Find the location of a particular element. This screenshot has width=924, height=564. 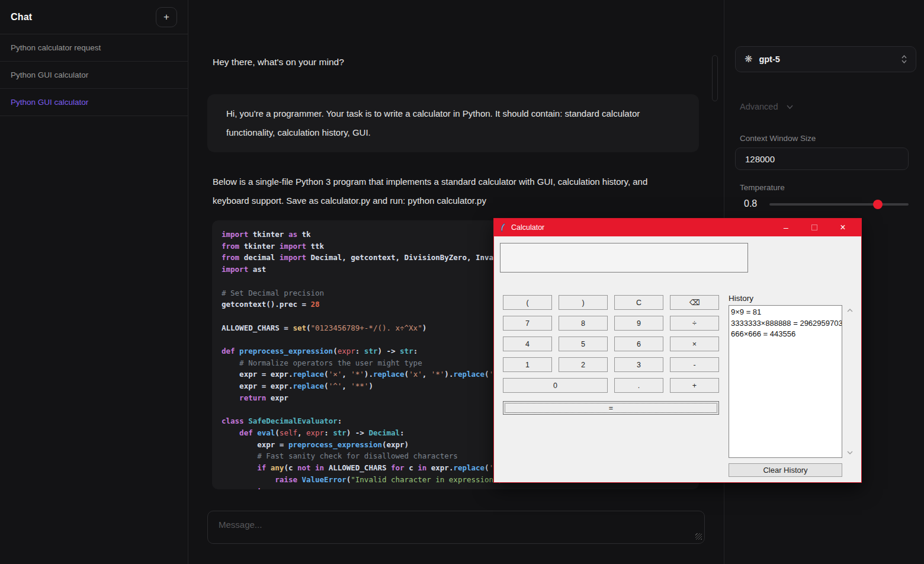

calc-key-multiply: × is located at coordinates (694, 344).